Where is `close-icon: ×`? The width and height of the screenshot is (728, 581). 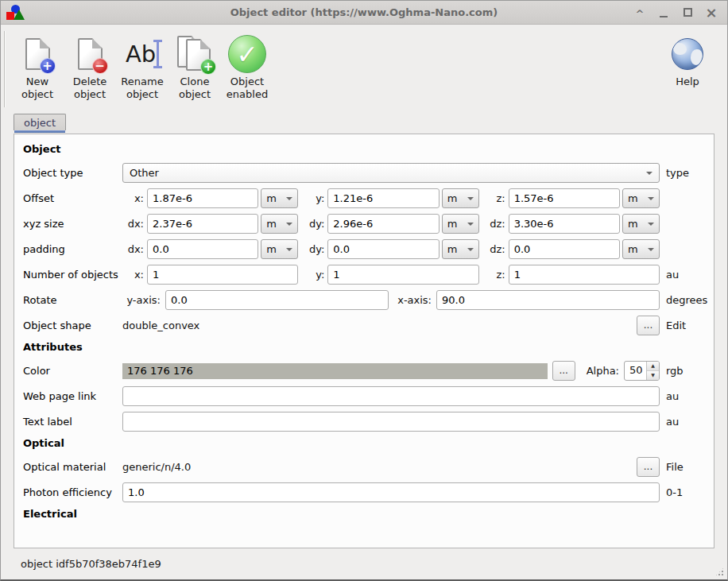 close-icon: × is located at coordinates (711, 13).